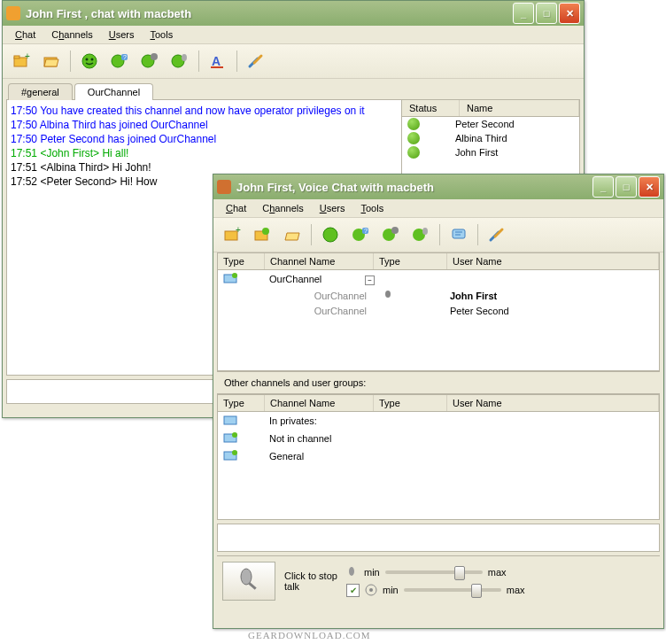 Image resolution: width=666 pixels, height=644 pixels. What do you see at coordinates (519, 108) in the screenshot?
I see `col-name: Name` at bounding box center [519, 108].